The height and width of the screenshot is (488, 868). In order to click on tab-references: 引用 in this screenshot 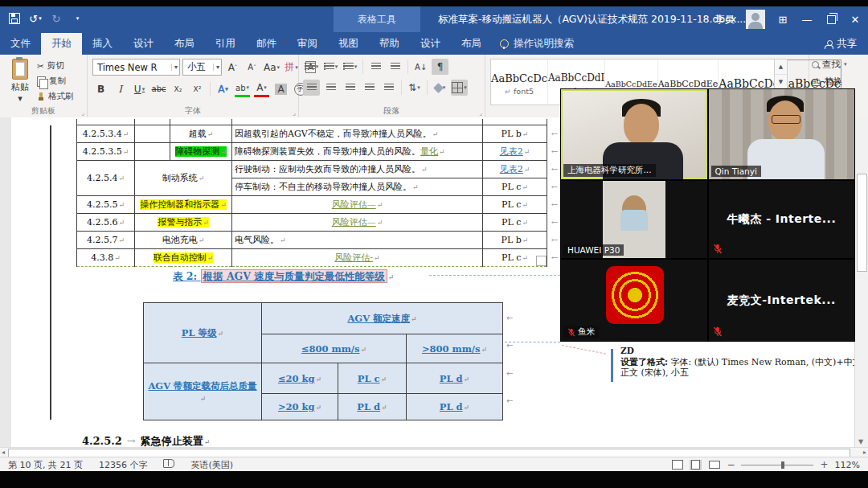, I will do `click(225, 43)`.